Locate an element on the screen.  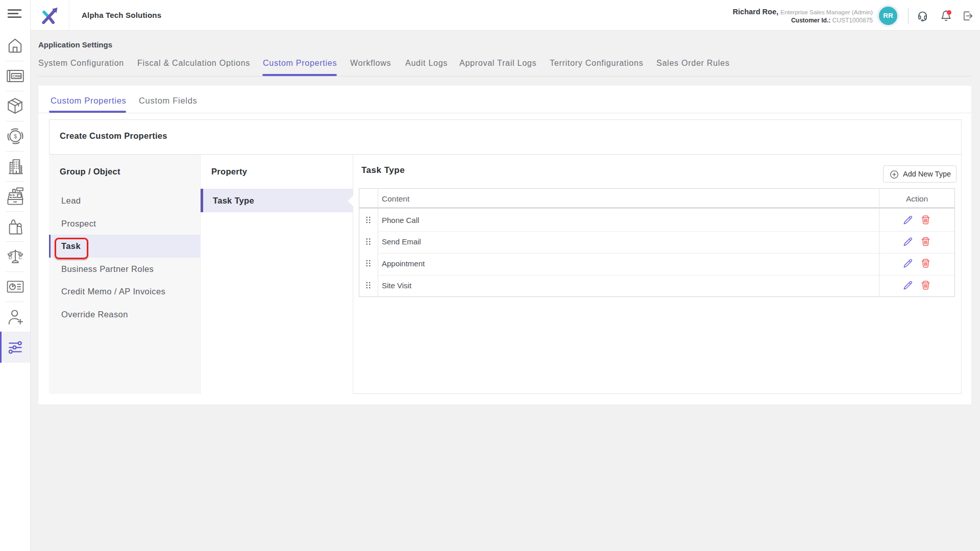
svg-text: D is located at coordinates (10, 257).